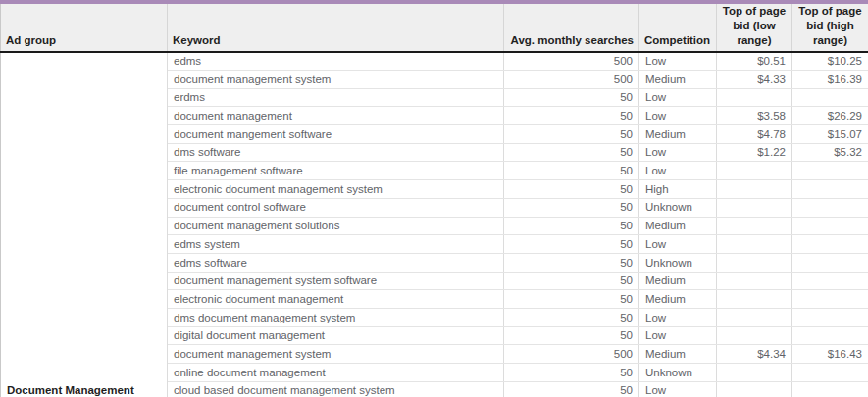 Image resolution: width=868 pixels, height=397 pixels. What do you see at coordinates (335, 208) in the screenshot?
I see `cell-keyword: document control software` at bounding box center [335, 208].